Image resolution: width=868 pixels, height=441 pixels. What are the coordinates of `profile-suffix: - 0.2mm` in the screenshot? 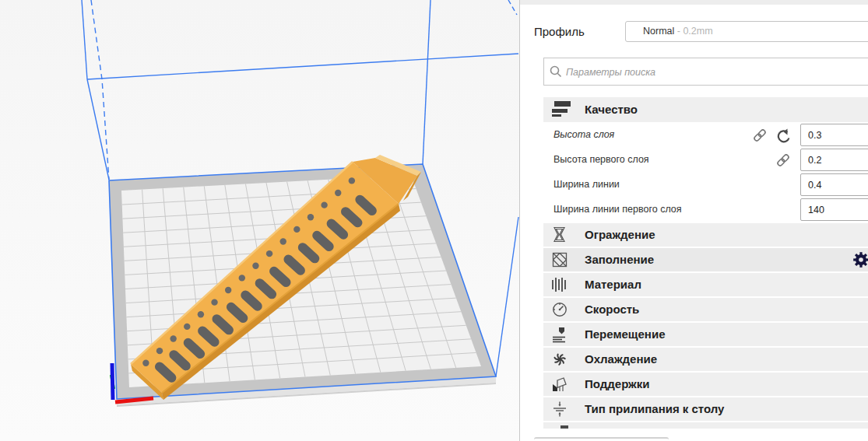 It's located at (693, 31).